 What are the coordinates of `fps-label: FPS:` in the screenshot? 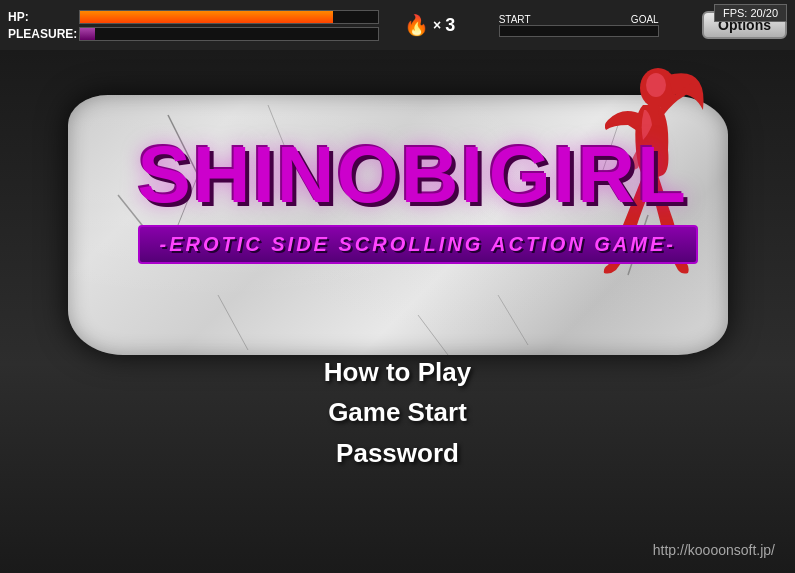 It's located at (735, 13).